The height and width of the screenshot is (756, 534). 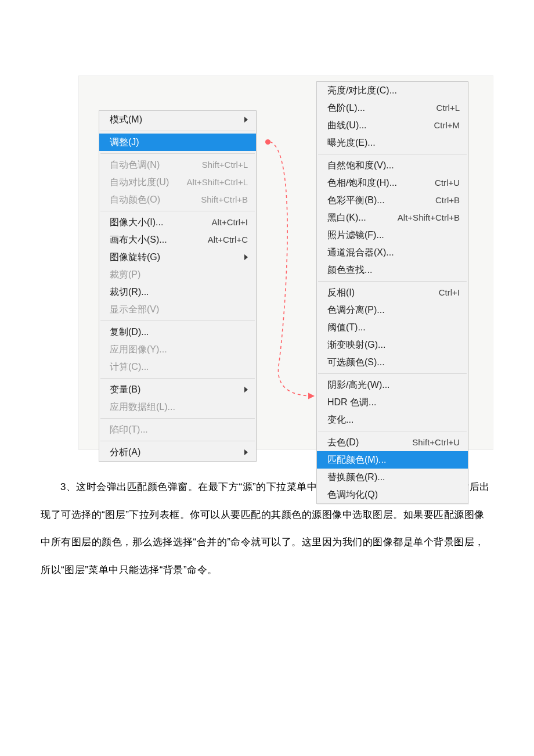 What do you see at coordinates (392, 91) in the screenshot?
I see `menu-item-brightness-contrast: 亮度/对比度(C)...` at bounding box center [392, 91].